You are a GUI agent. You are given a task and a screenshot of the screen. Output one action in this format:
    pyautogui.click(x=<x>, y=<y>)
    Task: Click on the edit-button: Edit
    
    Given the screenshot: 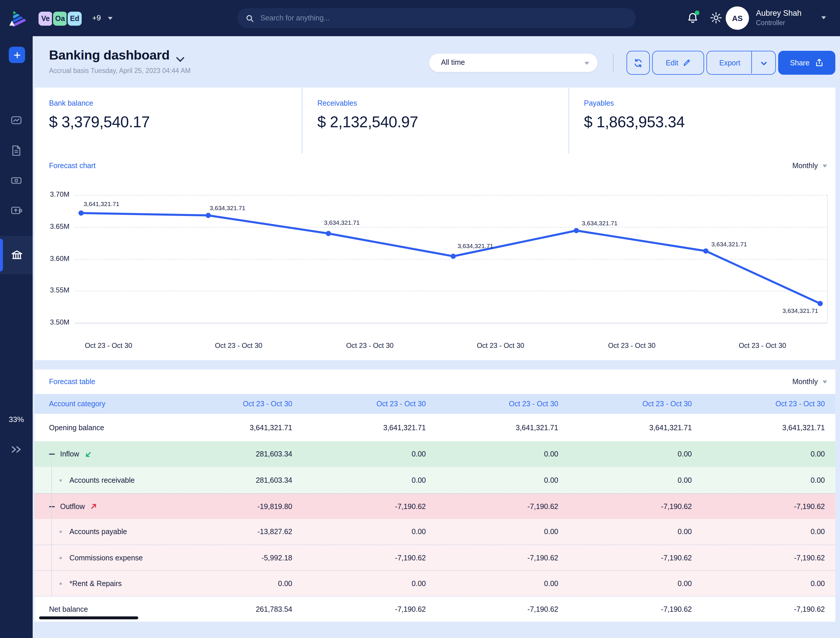 What is the action you would take?
    pyautogui.click(x=678, y=63)
    